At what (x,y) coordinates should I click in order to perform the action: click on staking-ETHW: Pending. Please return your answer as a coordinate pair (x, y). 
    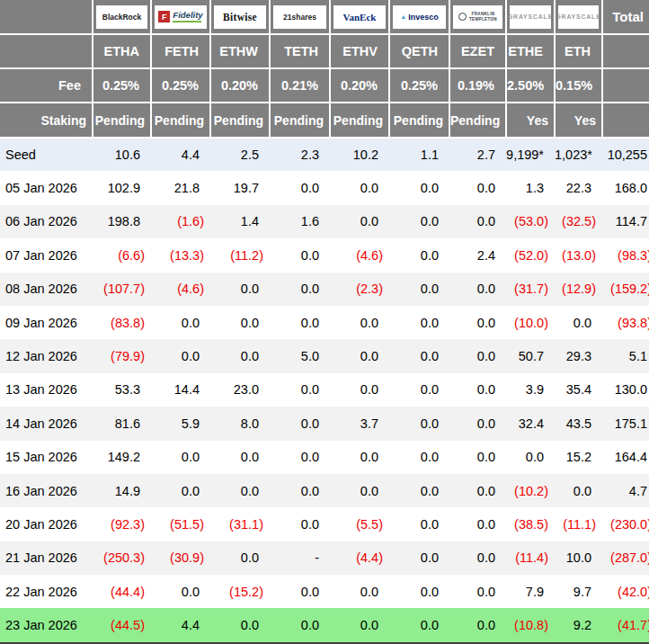
    Looking at the image, I should click on (240, 121).